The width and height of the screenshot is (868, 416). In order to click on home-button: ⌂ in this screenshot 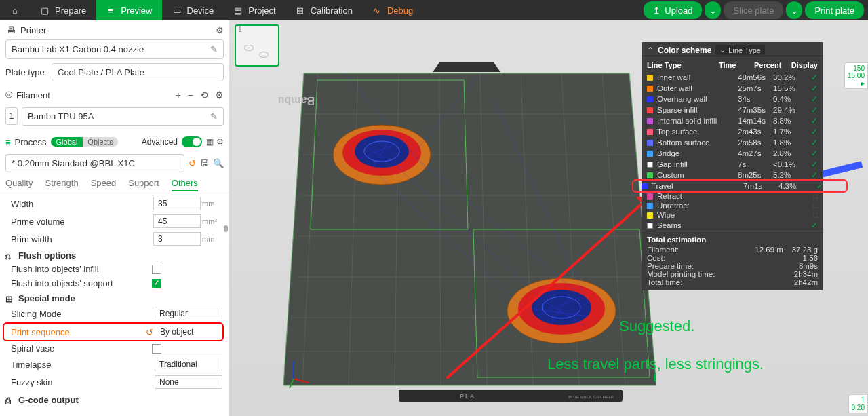, I will do `click(15, 10)`.